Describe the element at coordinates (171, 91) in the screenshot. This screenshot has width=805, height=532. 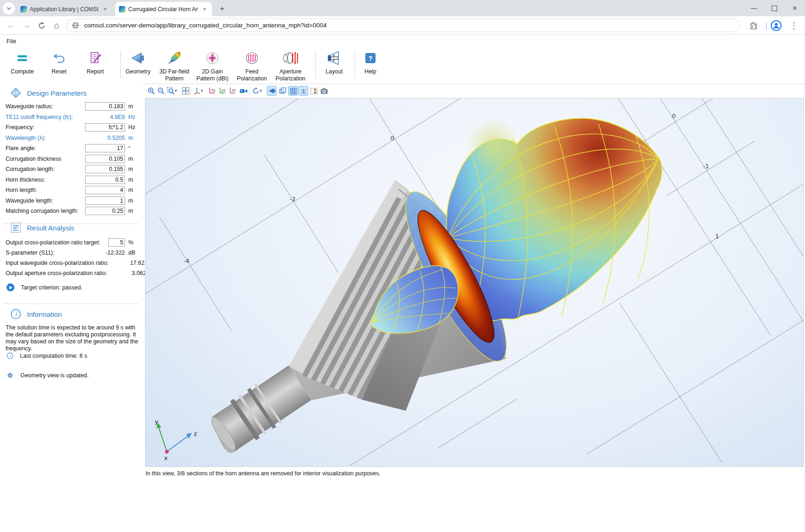
I see `zoom-box-icon` at that location.